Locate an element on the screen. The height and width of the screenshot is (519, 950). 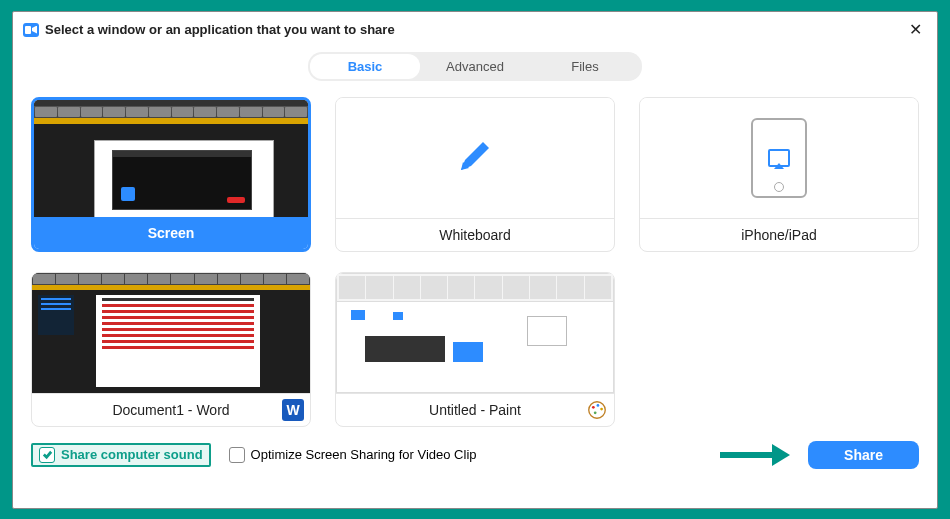
close-button: ✕ is located at coordinates (915, 30).